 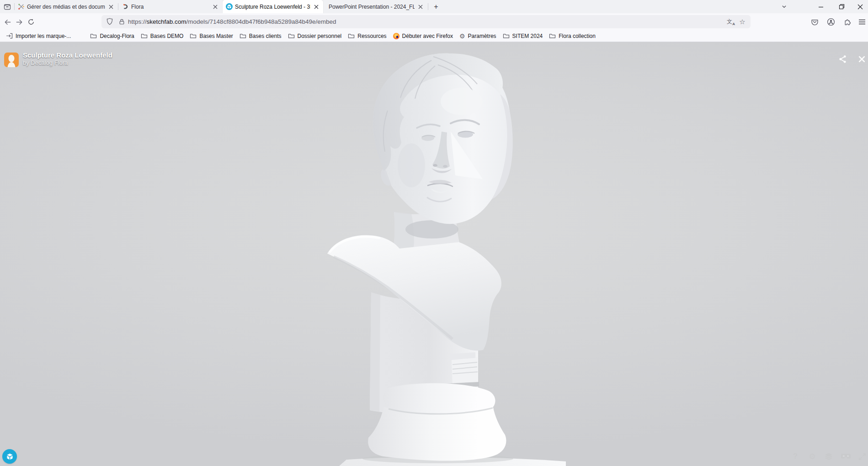 I want to click on tab-title: Gérer des médias et des docum, so click(x=66, y=7).